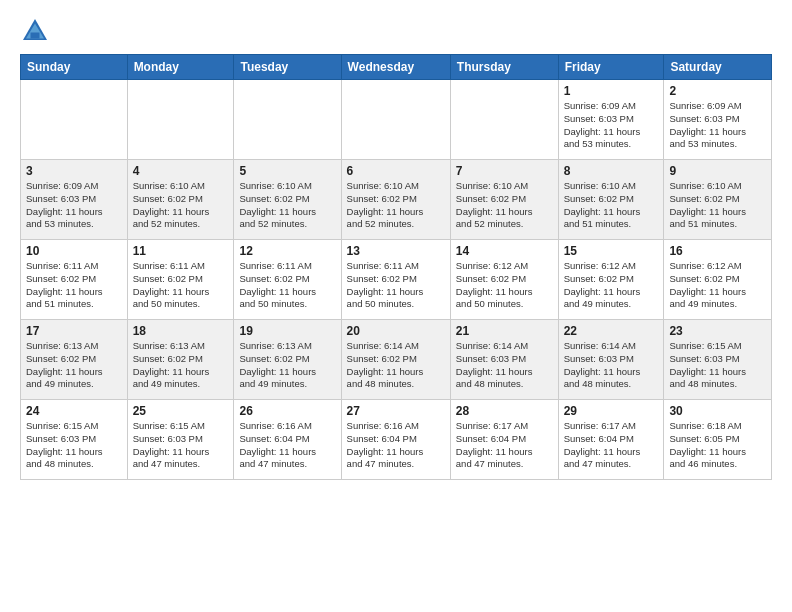 This screenshot has height=612, width=792. I want to click on calendar-cell-week1-day5: 1Sunrise: 6:09 AM Sunset: 6:03 PM Daylig…, so click(611, 120).